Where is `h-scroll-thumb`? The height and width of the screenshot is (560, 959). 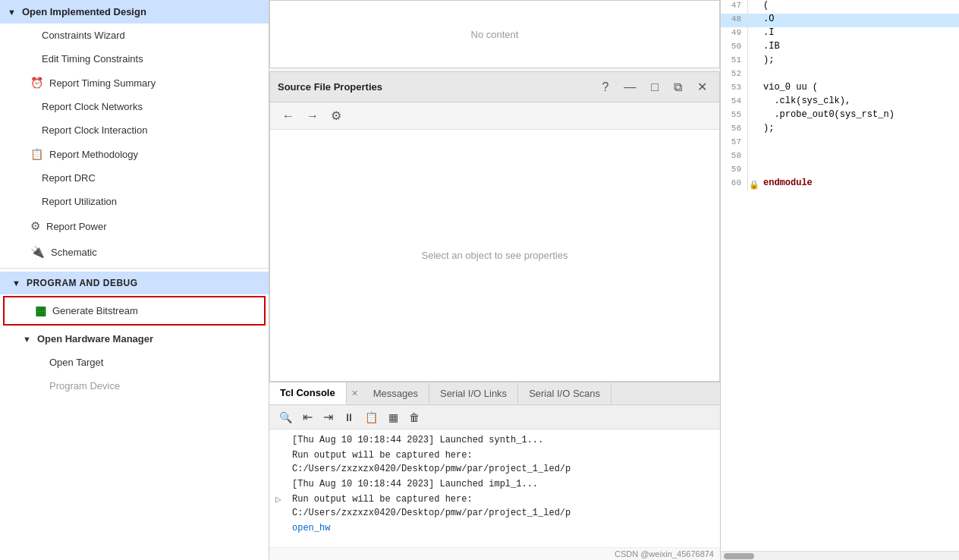
h-scroll-thumb is located at coordinates (739, 556).